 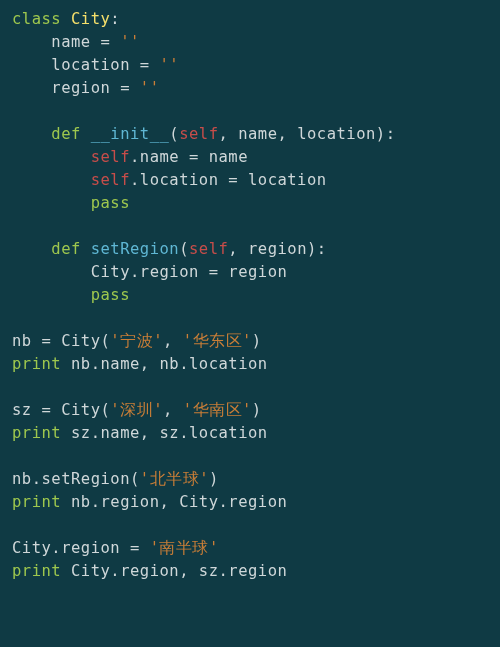 What do you see at coordinates (81, 548) in the screenshot?
I see `code-token: City.region =` at bounding box center [81, 548].